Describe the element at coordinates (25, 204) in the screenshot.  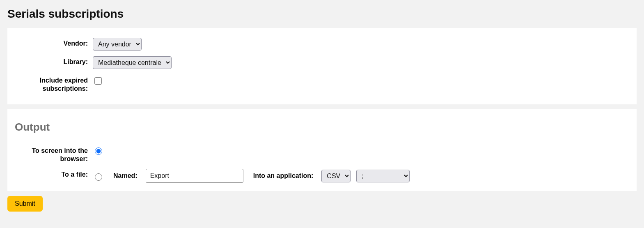
I see `submit-button: Submit` at that location.